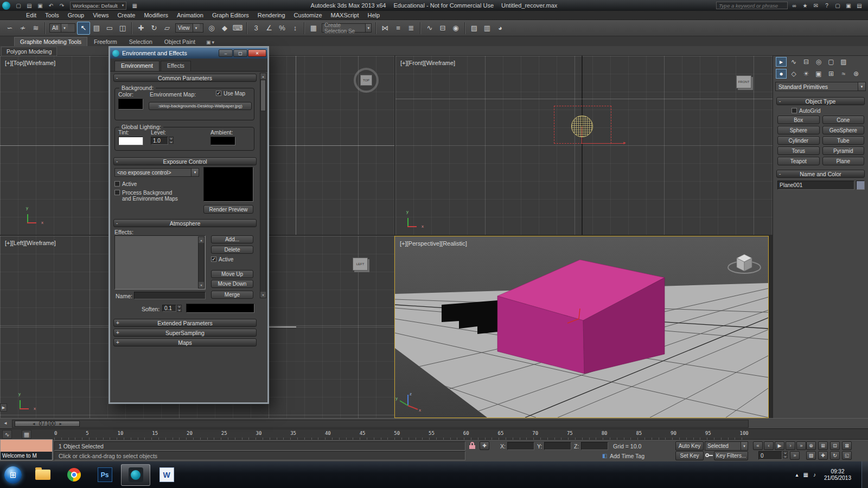  Describe the element at coordinates (347, 28) in the screenshot. I see `create-selection-set-dropdown: Create Selection Se ▾` at that location.